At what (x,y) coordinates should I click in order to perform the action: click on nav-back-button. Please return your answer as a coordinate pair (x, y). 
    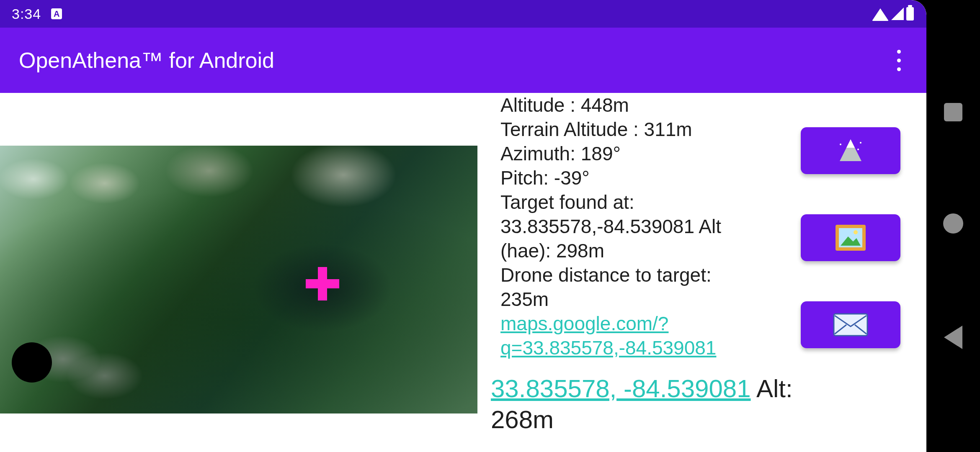
    Looking at the image, I should click on (953, 337).